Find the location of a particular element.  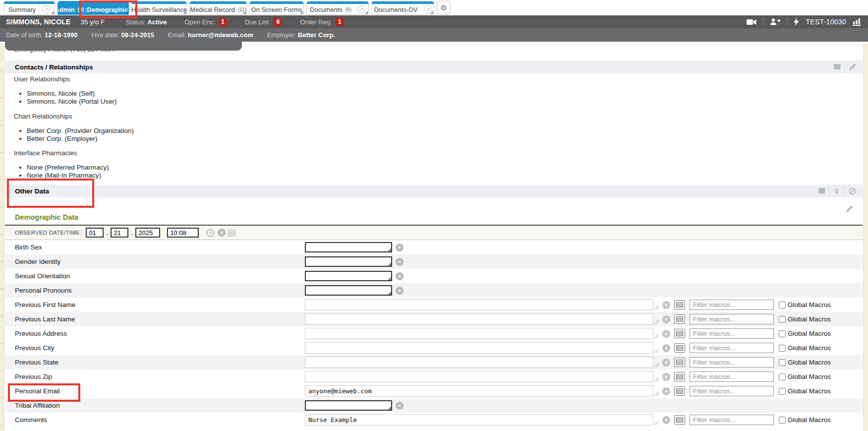

observed-year-input is located at coordinates (148, 233).